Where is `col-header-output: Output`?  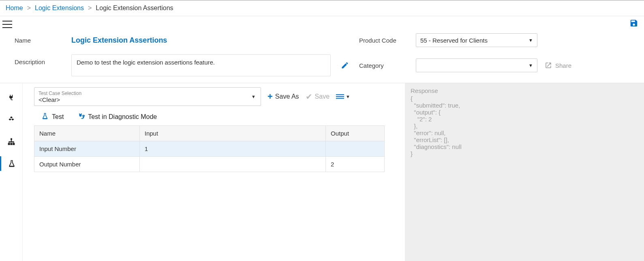 col-header-output: Output is located at coordinates (355, 134).